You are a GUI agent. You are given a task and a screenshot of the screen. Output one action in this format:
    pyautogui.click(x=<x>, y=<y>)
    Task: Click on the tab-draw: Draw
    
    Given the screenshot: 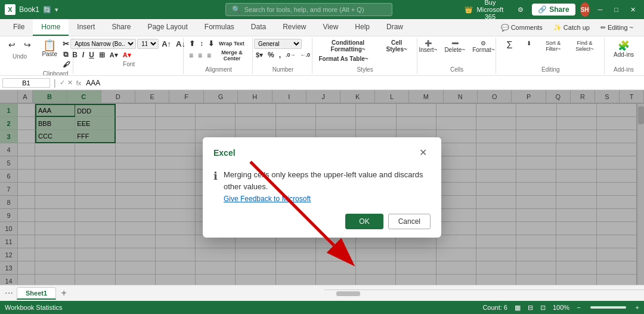 What is the action you would take?
    pyautogui.click(x=395, y=27)
    